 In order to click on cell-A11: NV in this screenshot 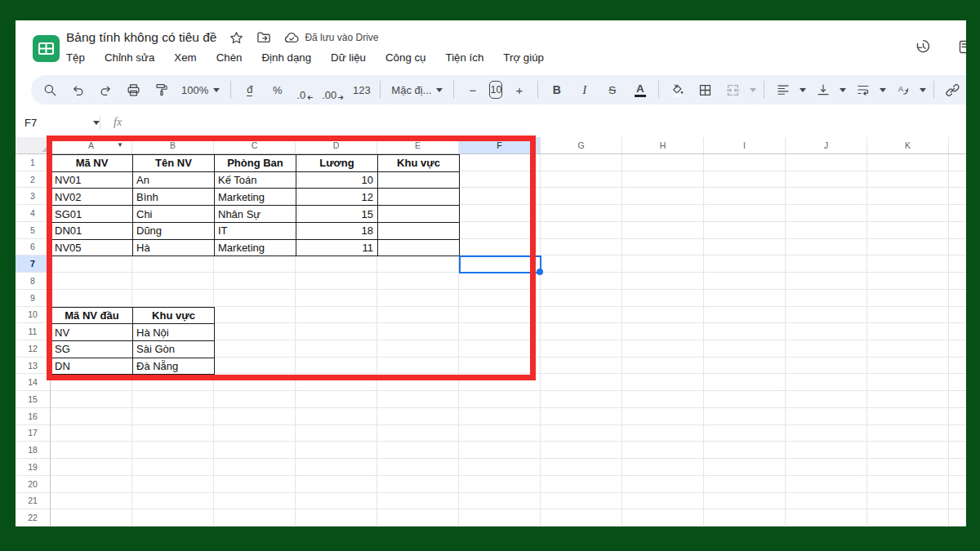, I will do `click(91, 332)`.